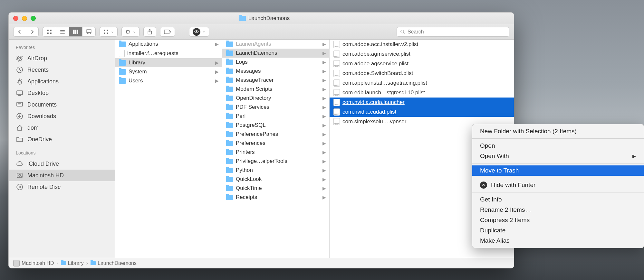 The width and height of the screenshot is (644, 280). What do you see at coordinates (276, 170) in the screenshot?
I see `folder-row: Python▶` at bounding box center [276, 170].